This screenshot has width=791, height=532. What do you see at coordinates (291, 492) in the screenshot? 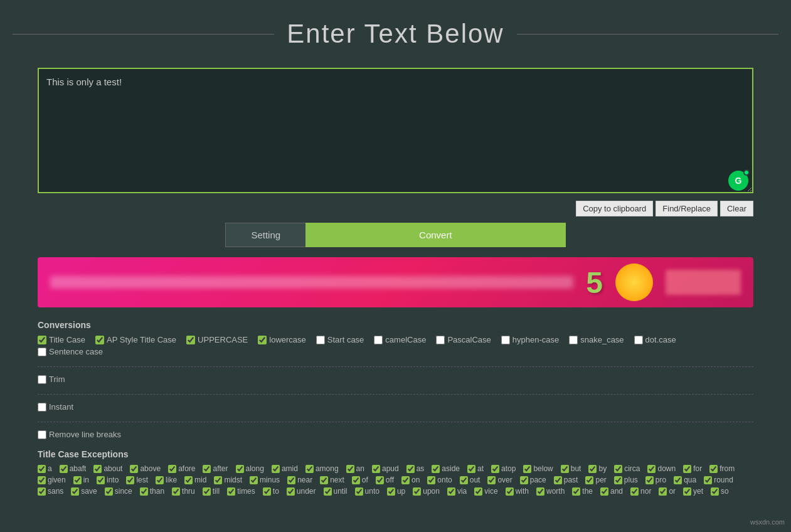
I see `exception-checkbox-under` at bounding box center [291, 492].